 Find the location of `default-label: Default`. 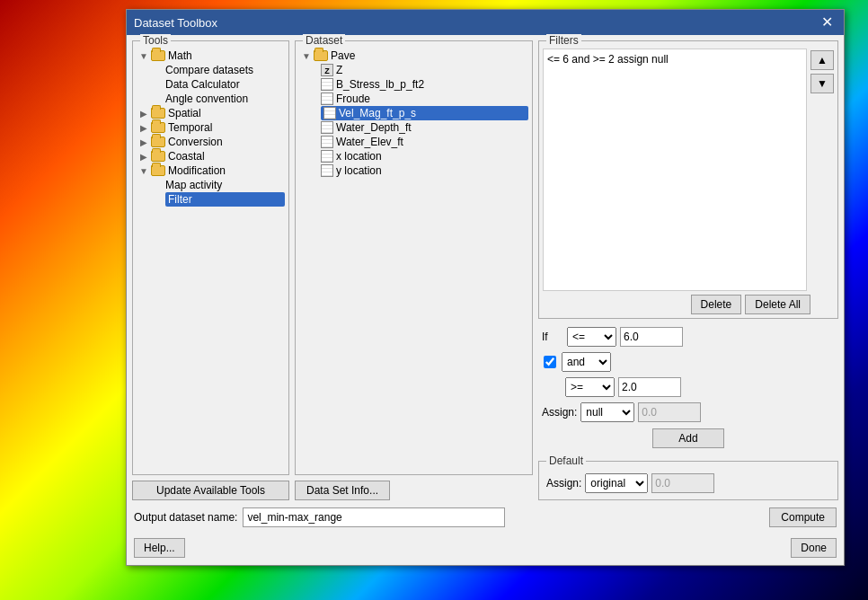

default-label: Default is located at coordinates (566, 461).